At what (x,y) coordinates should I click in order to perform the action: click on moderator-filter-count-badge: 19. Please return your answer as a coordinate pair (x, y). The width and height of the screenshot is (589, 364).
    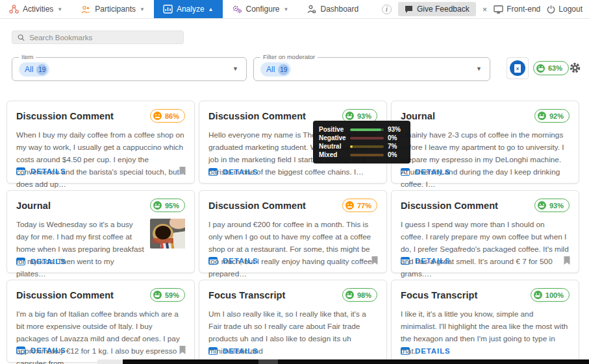
    Looking at the image, I should click on (283, 70).